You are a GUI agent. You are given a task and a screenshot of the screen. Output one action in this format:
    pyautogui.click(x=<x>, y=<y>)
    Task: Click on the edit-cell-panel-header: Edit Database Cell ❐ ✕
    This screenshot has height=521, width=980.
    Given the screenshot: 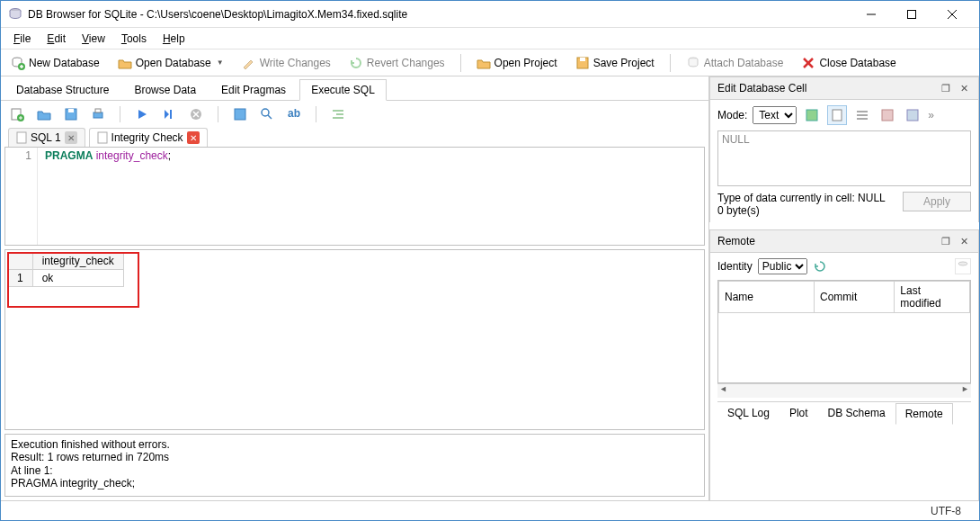 What is the action you would take?
    pyautogui.click(x=844, y=88)
    